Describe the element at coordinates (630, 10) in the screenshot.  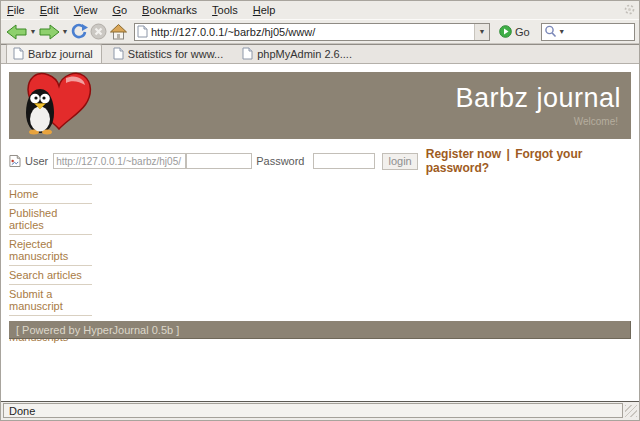
I see `throbber-icon` at that location.